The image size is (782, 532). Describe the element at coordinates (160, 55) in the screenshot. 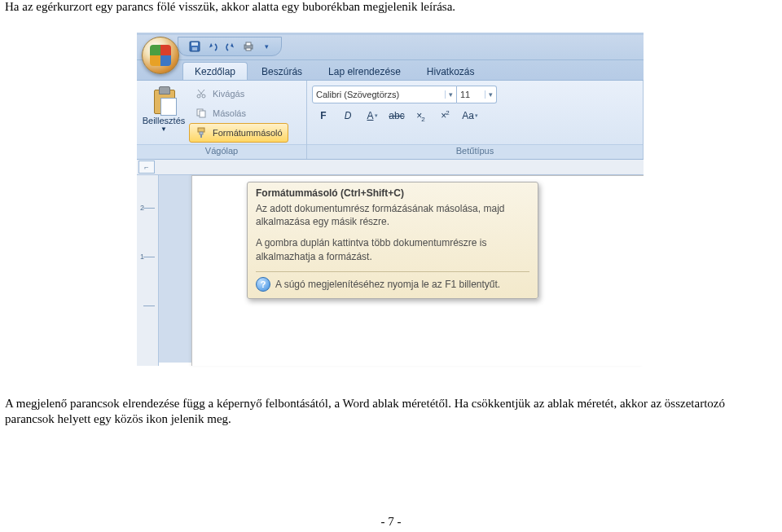

I see `office-logo-icon` at that location.